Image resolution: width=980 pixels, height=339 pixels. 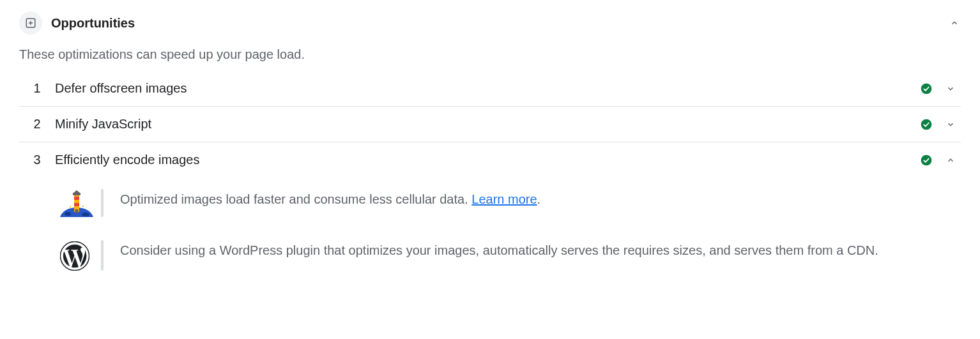 What do you see at coordinates (37, 88) in the screenshot?
I see `row-index: 1` at bounding box center [37, 88].